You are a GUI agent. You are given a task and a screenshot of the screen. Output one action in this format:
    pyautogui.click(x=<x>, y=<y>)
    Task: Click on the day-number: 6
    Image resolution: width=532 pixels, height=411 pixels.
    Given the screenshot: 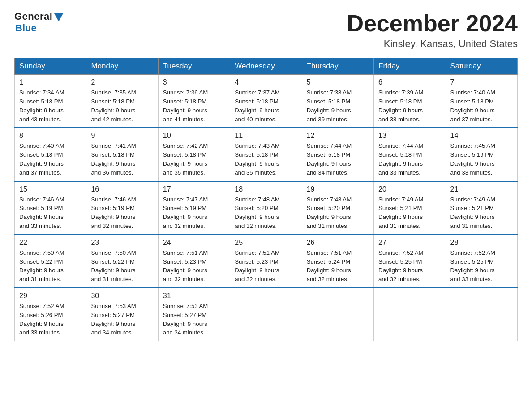 What is the action you would take?
    pyautogui.click(x=409, y=82)
    